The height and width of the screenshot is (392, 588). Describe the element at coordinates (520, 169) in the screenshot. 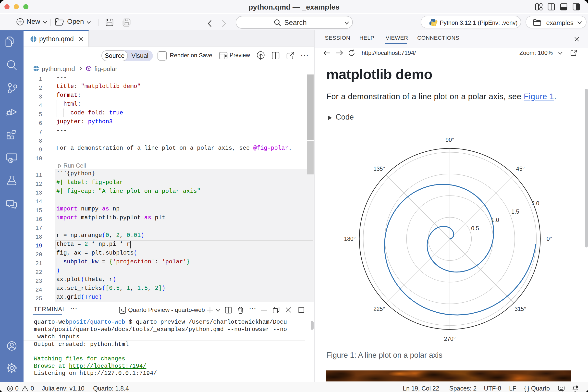

I see `svg-text: 45°` at that location.